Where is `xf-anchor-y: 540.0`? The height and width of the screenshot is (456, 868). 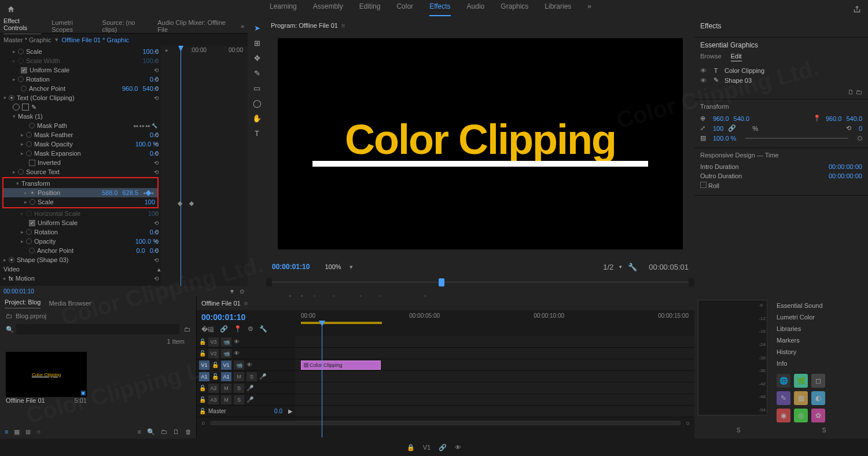 xf-anchor-y: 540.0 is located at coordinates (854, 119).